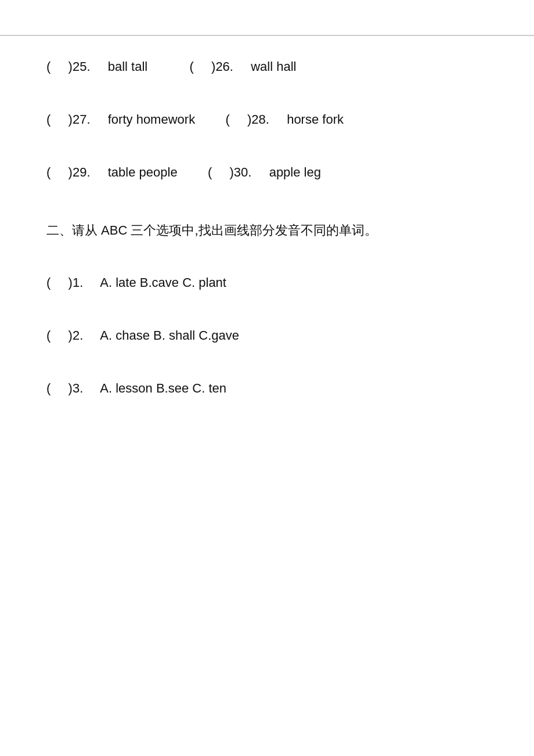 The height and width of the screenshot is (756, 534). I want to click on paren-27-open: (, so click(49, 120).